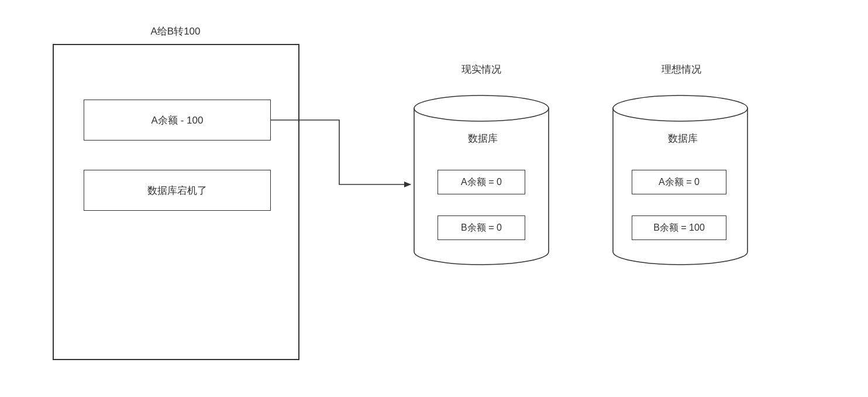  Describe the element at coordinates (681, 69) in the screenshot. I see `ideal-db-title: 理想情况` at that location.